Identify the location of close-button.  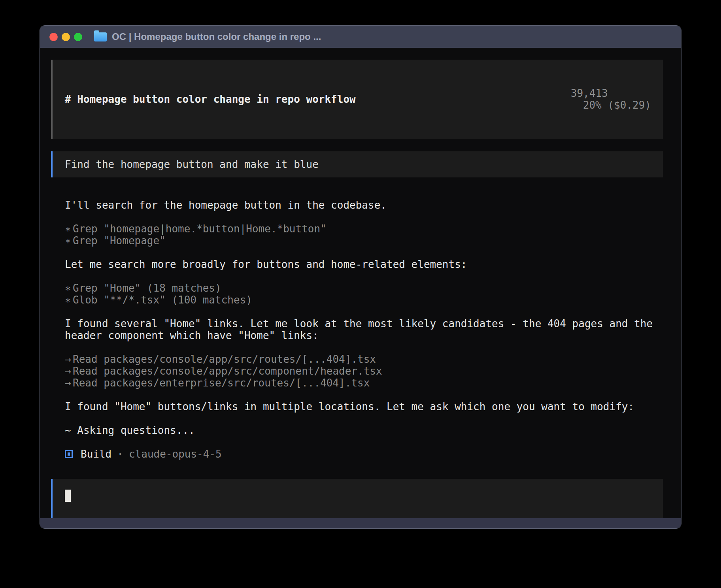
(54, 37).